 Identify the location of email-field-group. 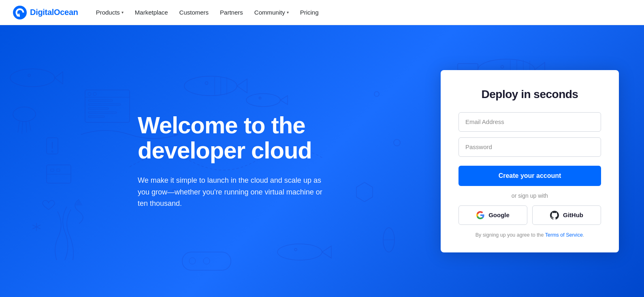
(530, 122).